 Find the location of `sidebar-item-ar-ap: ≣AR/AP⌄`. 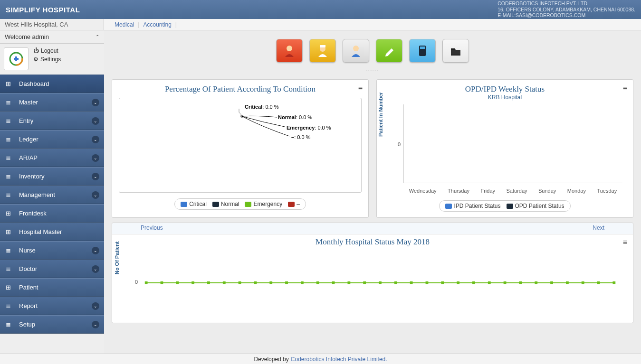

sidebar-item-ar-ap: ≣AR/AP⌄ is located at coordinates (52, 158).